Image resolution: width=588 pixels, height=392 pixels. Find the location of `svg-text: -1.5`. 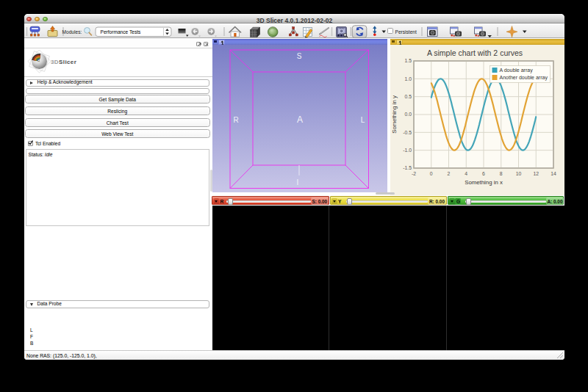

svg-text: -1.5 is located at coordinates (407, 167).